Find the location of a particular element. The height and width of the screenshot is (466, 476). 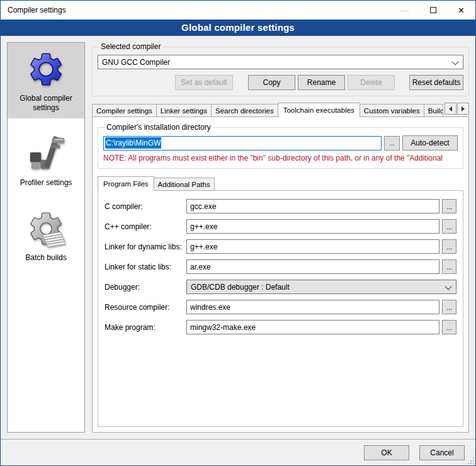

arrow-right-icon is located at coordinates (463, 109).